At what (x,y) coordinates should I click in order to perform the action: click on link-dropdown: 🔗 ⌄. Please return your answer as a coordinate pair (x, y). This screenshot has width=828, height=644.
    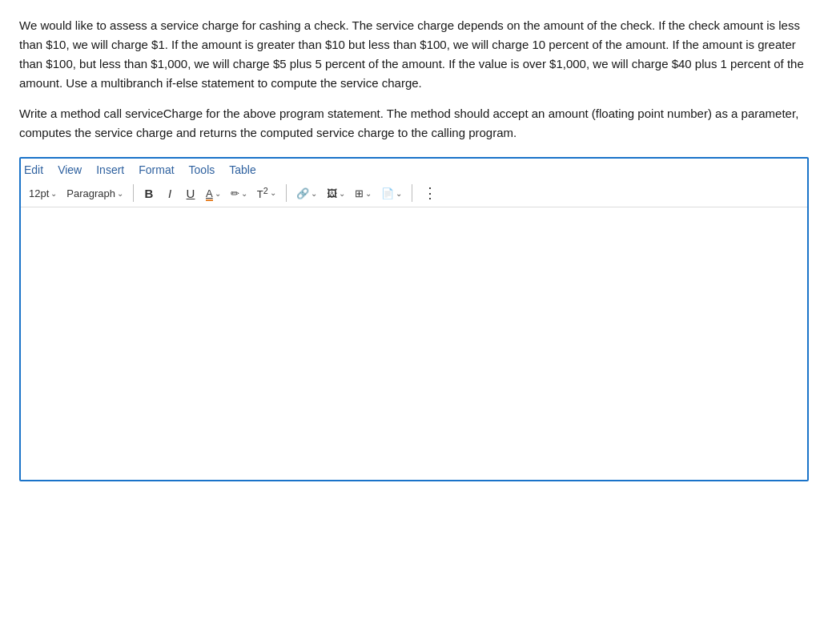
    Looking at the image, I should click on (307, 194).